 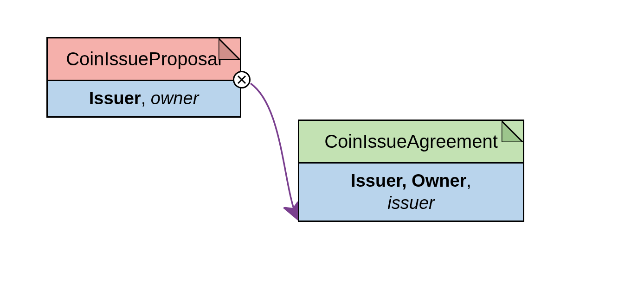 I want to click on node-coin-issue-proposal: CoinIssueProposal Issuer, owner, so click(x=144, y=77).